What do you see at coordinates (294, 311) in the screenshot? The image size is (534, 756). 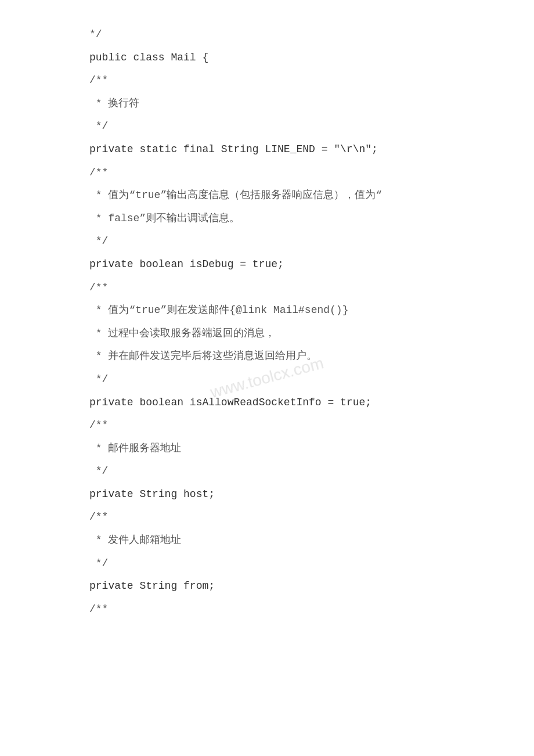 I see `code-line-line13: * 值为“true”则在发送邮件{@link Mail#send()}` at bounding box center [294, 311].